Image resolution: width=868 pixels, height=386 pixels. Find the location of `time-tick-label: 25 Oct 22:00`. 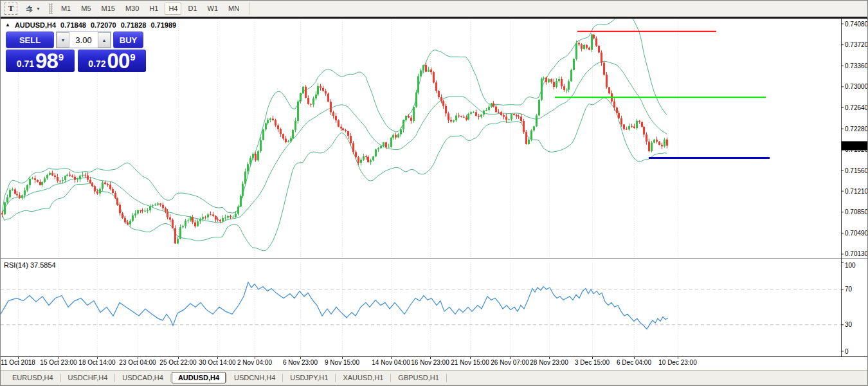

time-tick-label: 25 Oct 22:00 is located at coordinates (178, 363).